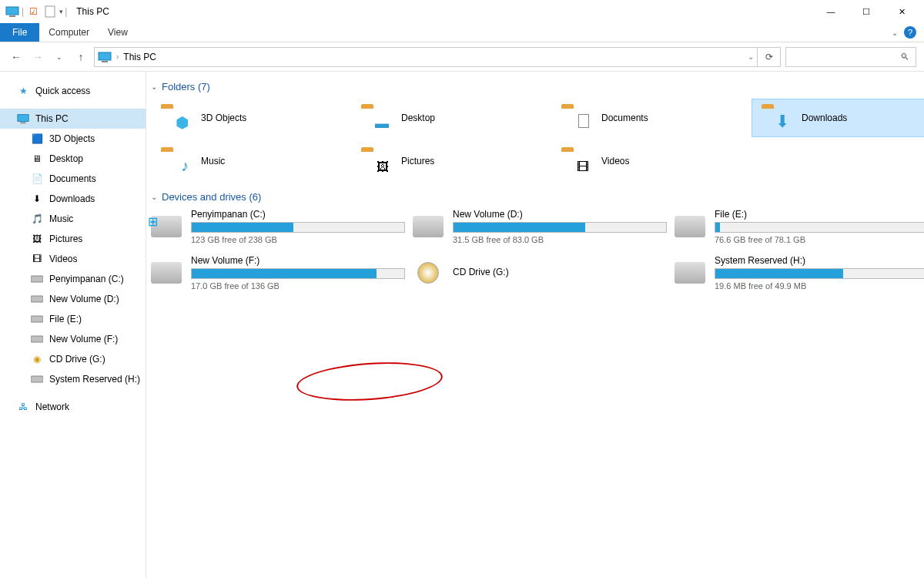 The image size is (924, 578). Describe the element at coordinates (462, 57) in the screenshot. I see `address-bar: ← → ⌄ ↑ › This PC ⌄ ⟳ 🔍︎` at that location.